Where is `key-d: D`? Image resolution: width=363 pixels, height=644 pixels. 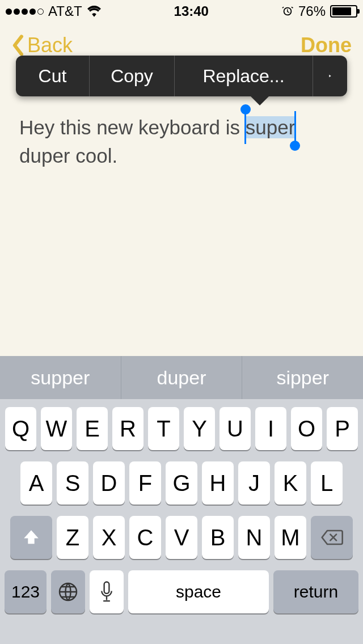
key-d: D is located at coordinates (109, 483).